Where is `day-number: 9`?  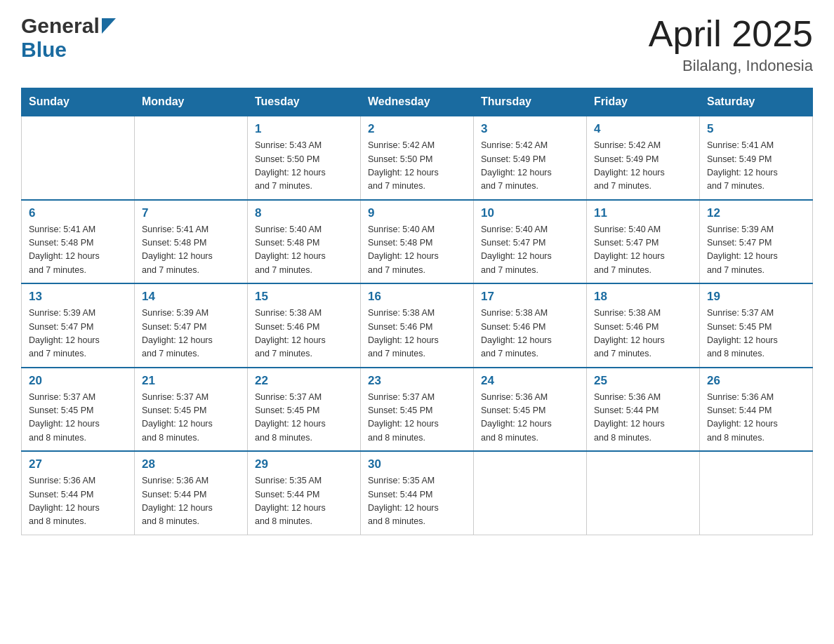
day-number: 9 is located at coordinates (417, 213).